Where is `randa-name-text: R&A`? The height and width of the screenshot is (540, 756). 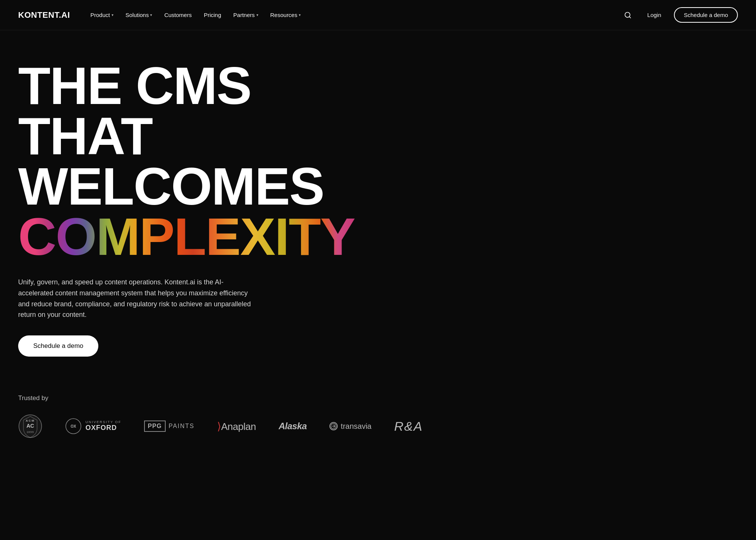 randa-name-text: R&A is located at coordinates (408, 427).